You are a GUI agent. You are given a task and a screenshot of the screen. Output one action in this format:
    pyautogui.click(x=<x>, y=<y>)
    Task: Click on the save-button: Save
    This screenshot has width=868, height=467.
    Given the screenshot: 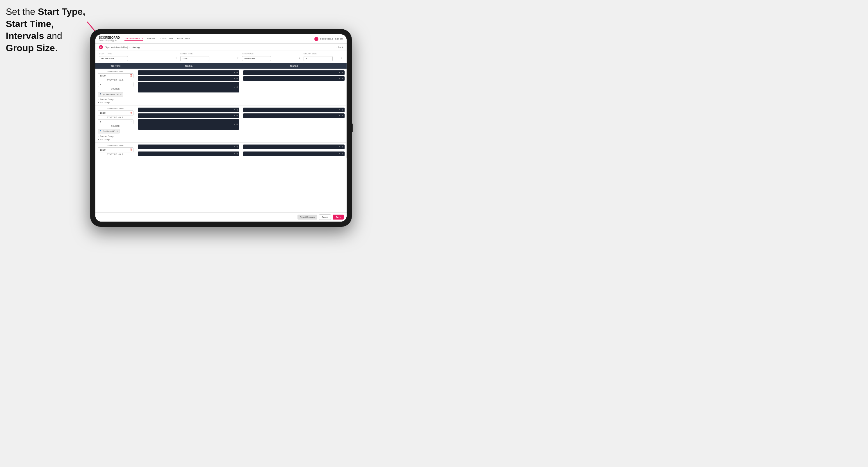 What is the action you would take?
    pyautogui.click(x=338, y=217)
    